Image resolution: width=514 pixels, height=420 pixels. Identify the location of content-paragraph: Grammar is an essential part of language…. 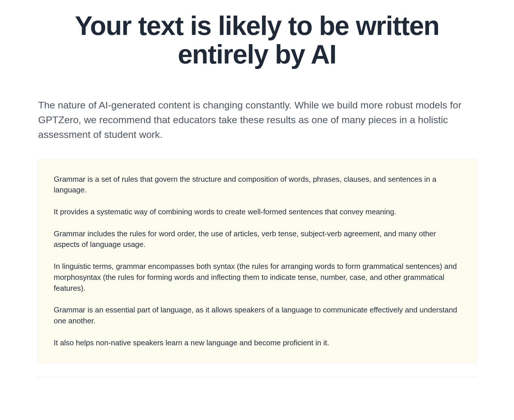
(257, 316).